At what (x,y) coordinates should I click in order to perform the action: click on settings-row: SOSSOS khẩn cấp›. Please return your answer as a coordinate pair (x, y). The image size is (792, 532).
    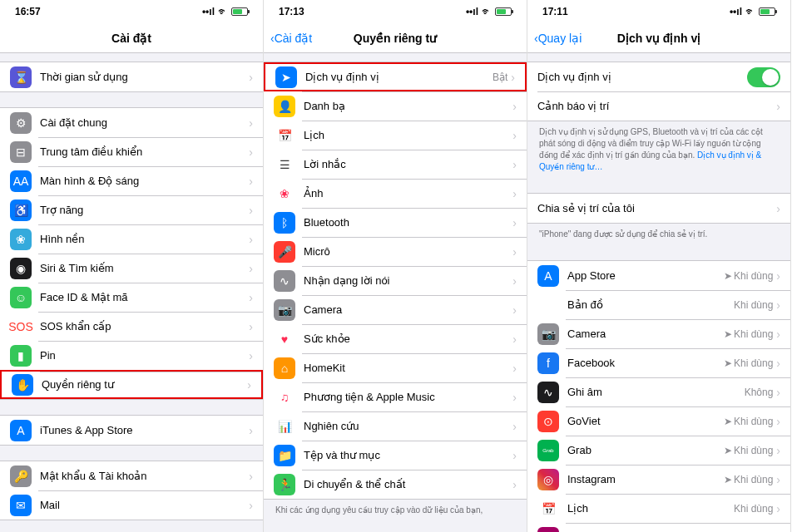
    Looking at the image, I should click on (131, 326).